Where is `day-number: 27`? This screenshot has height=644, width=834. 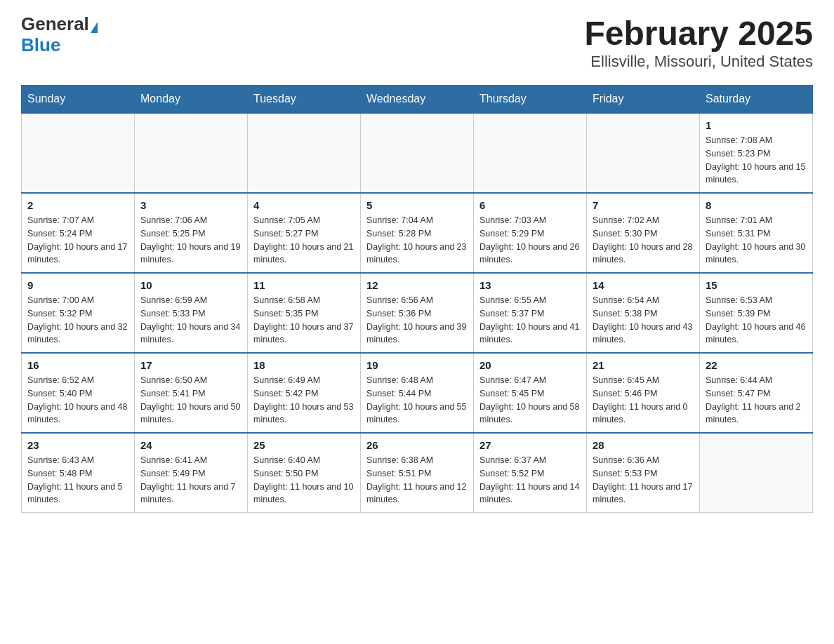
day-number: 27 is located at coordinates (530, 445).